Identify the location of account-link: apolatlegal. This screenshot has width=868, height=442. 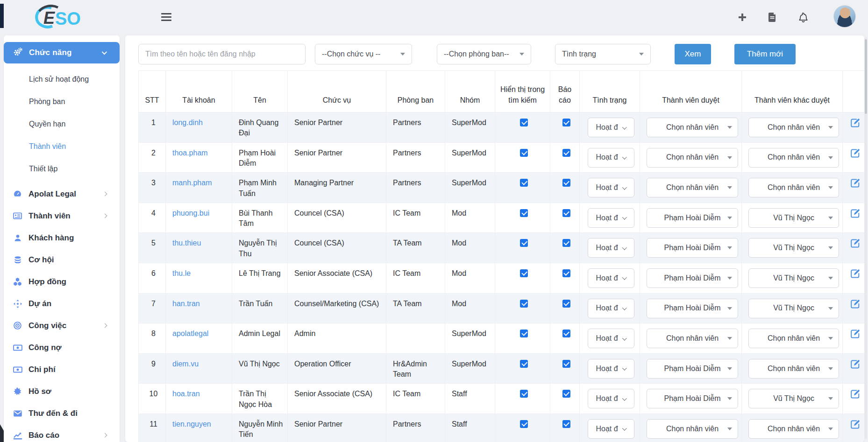
(191, 333).